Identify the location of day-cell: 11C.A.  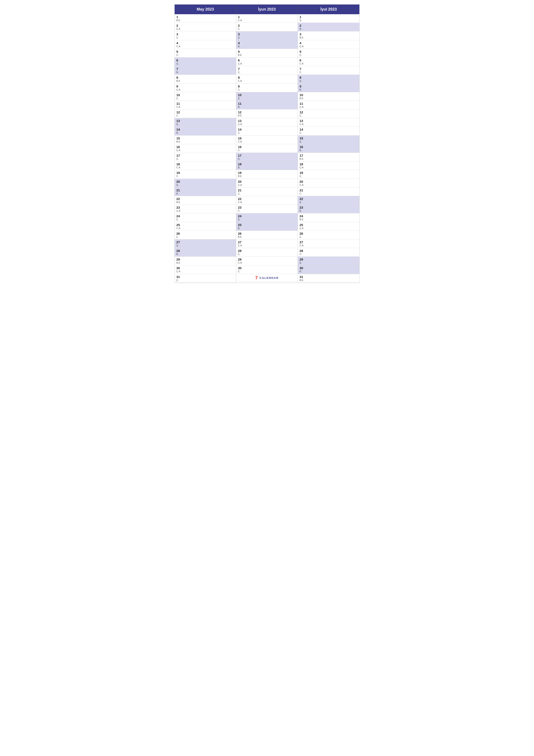
(205, 105).